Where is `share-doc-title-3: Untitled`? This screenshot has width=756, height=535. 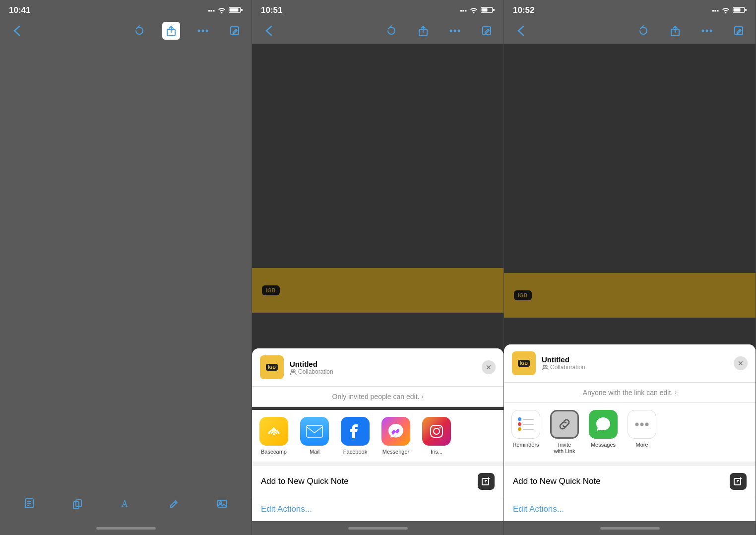 share-doc-title-3: Untitled is located at coordinates (564, 359).